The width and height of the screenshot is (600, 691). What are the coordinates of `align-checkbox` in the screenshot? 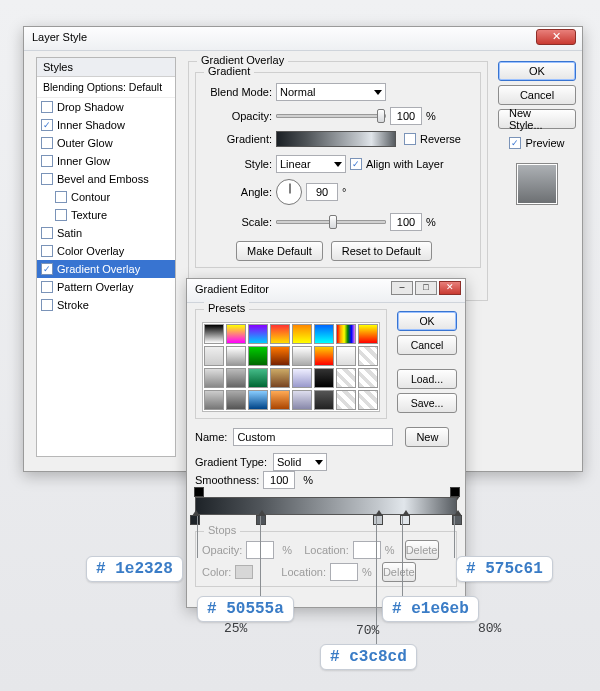 It's located at (356, 164).